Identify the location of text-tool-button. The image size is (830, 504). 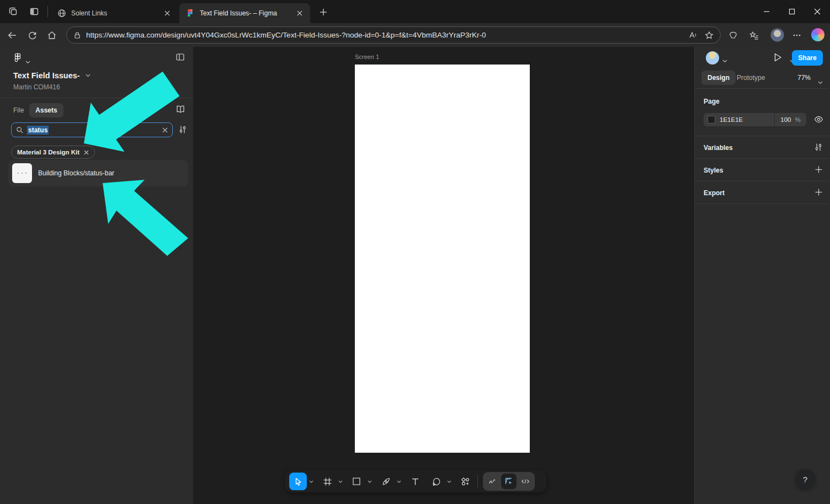
(415, 481).